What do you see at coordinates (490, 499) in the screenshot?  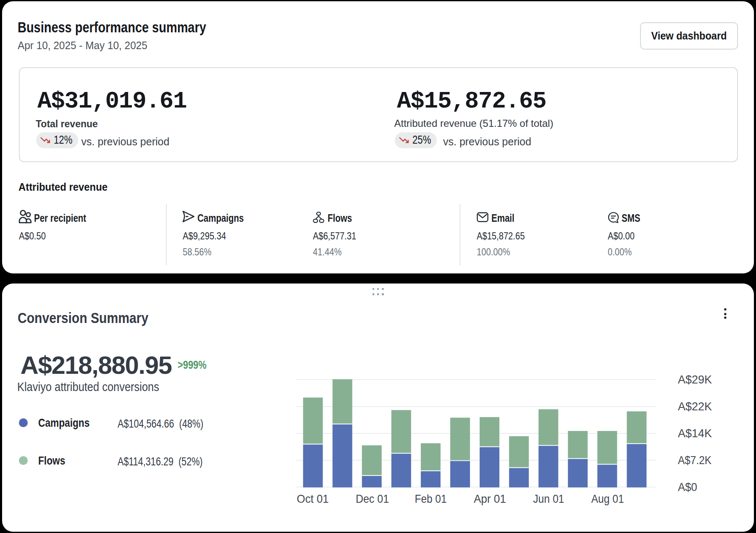 I see `svg-text: Apr 01` at bounding box center [490, 499].